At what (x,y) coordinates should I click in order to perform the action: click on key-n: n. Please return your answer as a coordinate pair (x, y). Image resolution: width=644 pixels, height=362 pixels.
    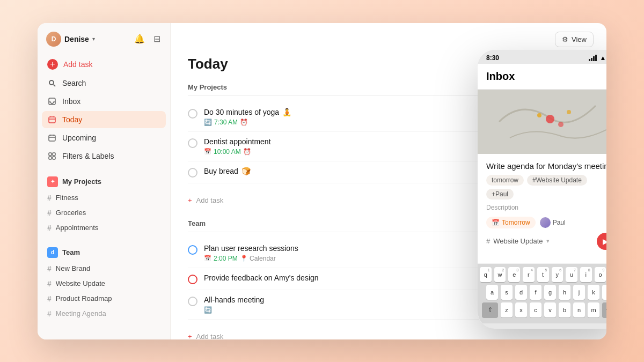
    Looking at the image, I should click on (579, 310).